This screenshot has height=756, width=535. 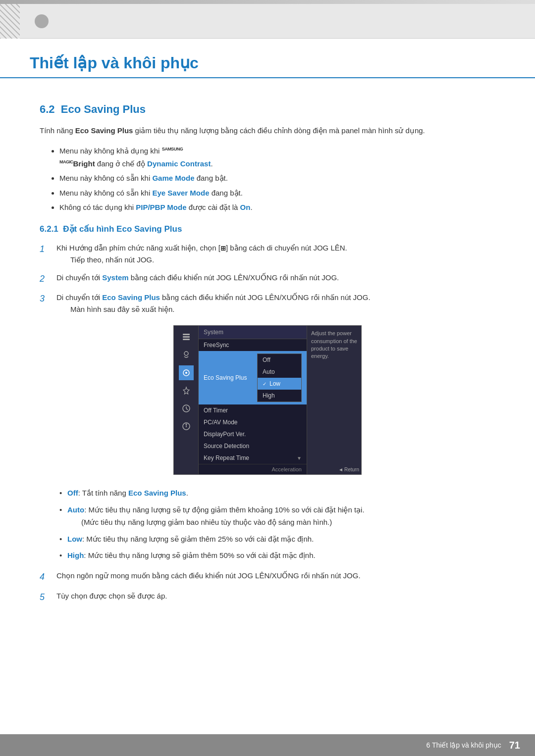 What do you see at coordinates (277, 207) in the screenshot?
I see `bullet-item-4: Không có tác dụng khi PIP/PBP Mode được …` at bounding box center [277, 207].